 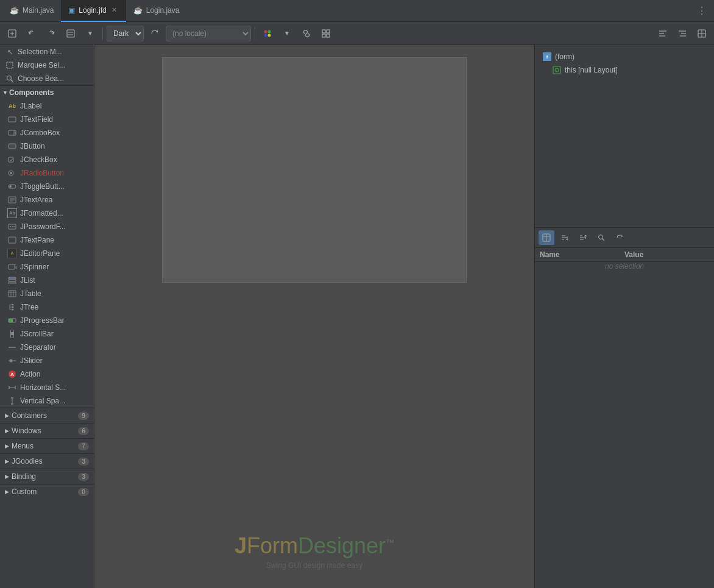 I want to click on tab-main-java: ☕ Main.java, so click(x=32, y=11).